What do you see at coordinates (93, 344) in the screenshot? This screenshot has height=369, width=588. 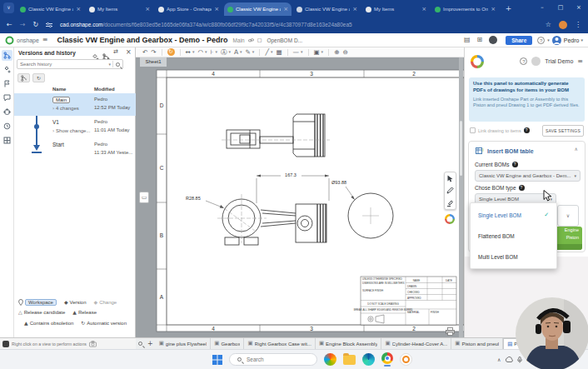 I see `camera-icon` at bounding box center [93, 344].